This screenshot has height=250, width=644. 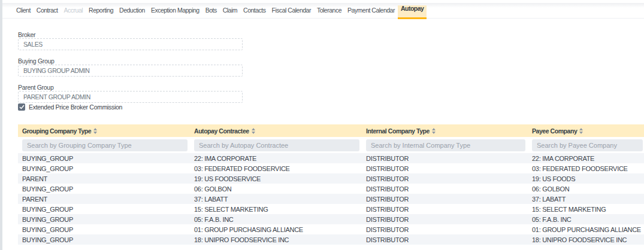 I want to click on tab-deduction: Deduction, so click(x=132, y=9).